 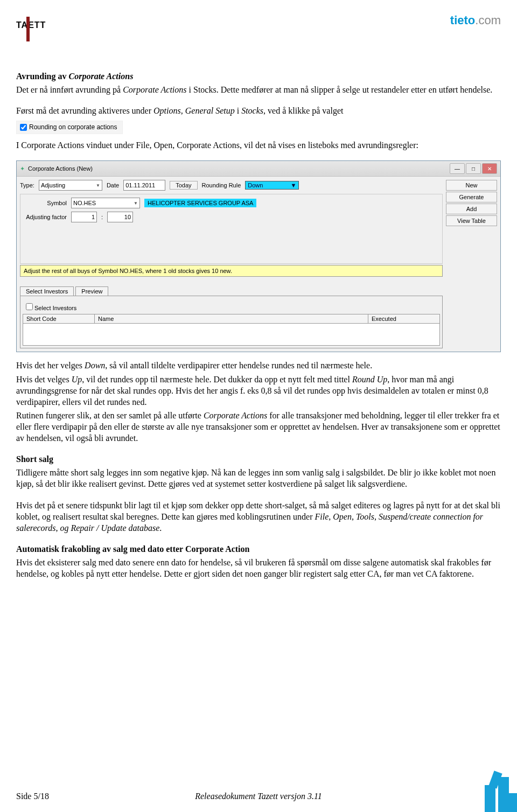 What do you see at coordinates (457, 169) in the screenshot?
I see `minimize-button: —` at bounding box center [457, 169].